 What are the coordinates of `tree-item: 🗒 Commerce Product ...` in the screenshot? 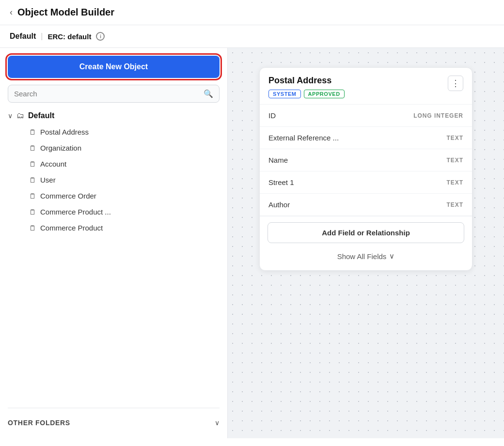 It's located at (122, 212).